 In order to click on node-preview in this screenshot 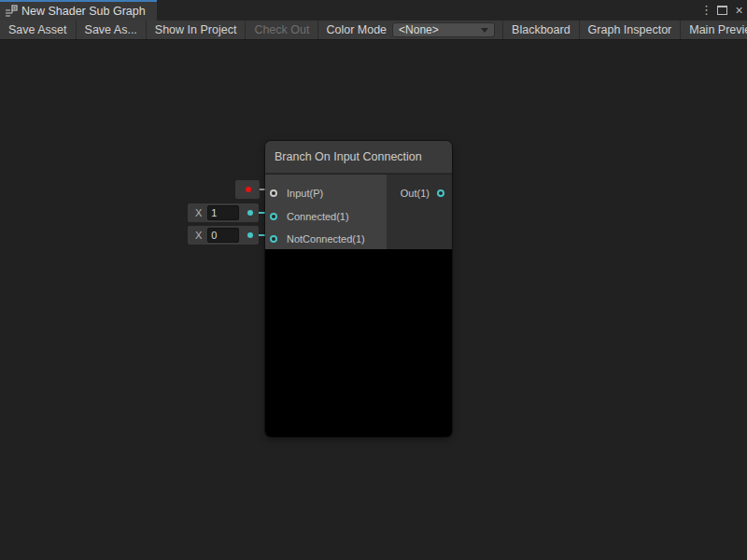, I will do `click(359, 343)`.